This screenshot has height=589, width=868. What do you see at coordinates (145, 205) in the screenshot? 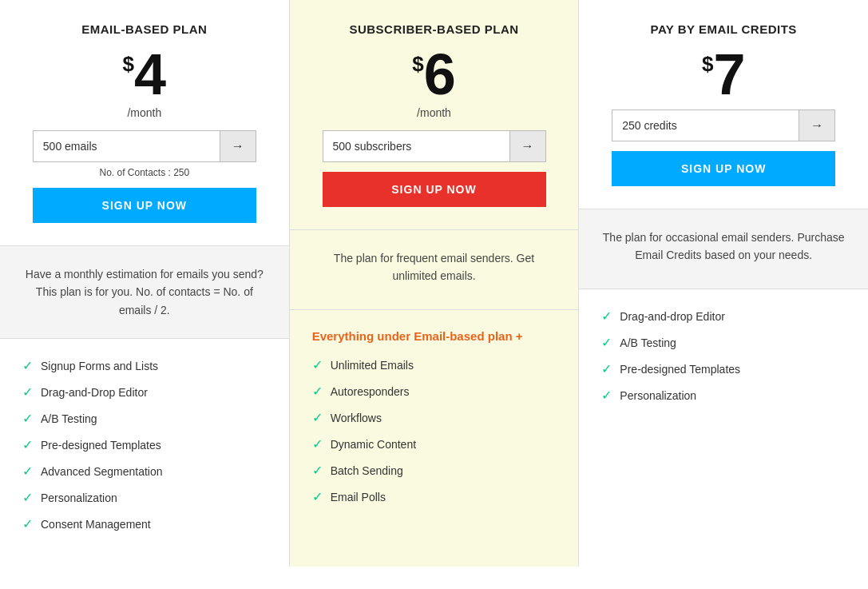
I see `signup-button-email-based: SIGN UP NOW` at bounding box center [145, 205].